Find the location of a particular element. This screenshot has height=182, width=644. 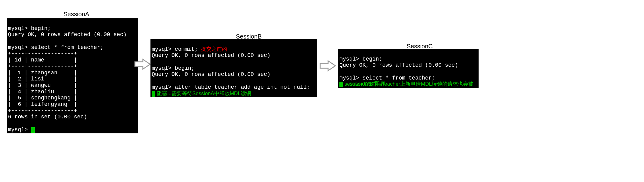

session-b-terminal: mysql> commit; 提交之前的 Query OK, 0 rows af… is located at coordinates (234, 68).